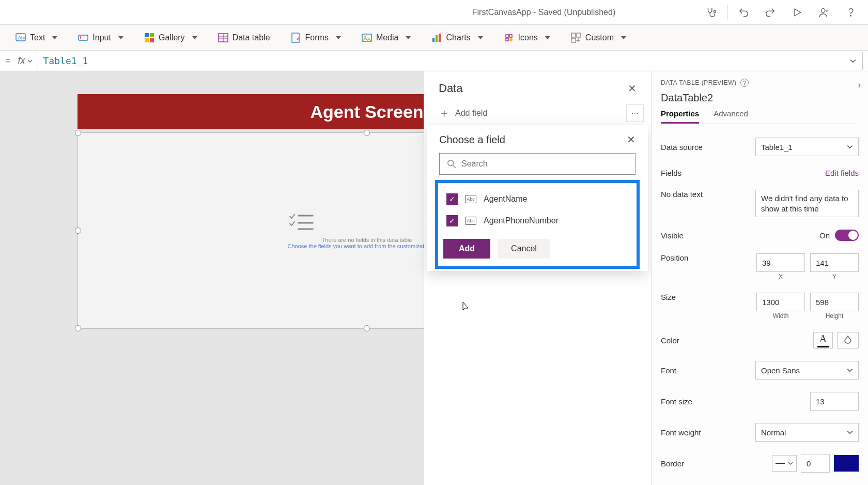 Image resolution: width=868 pixels, height=485 pixels. What do you see at coordinates (781, 263) in the screenshot?
I see `pos-x-input: 39` at bounding box center [781, 263].